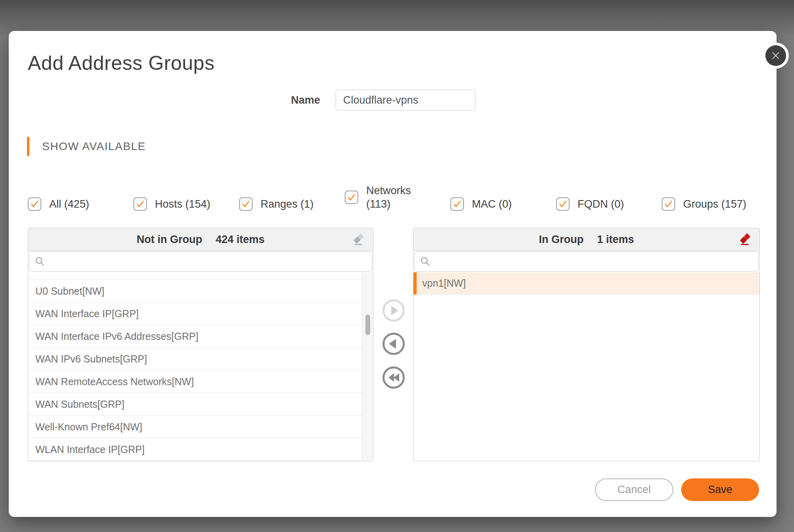 Image resolution: width=794 pixels, height=532 pixels. I want to click on show-available-section: SHOW AVAILABLE, so click(87, 146).